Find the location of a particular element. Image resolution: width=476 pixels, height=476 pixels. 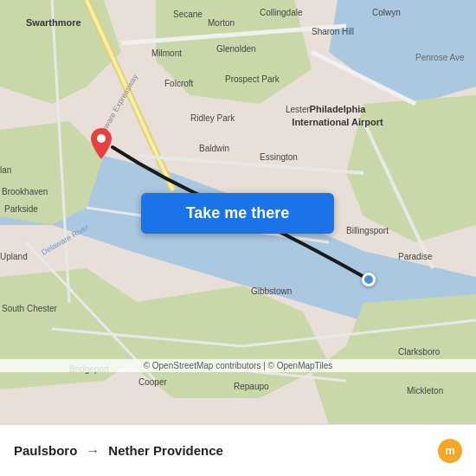

svg-text: Repaupo is located at coordinates (251, 386).